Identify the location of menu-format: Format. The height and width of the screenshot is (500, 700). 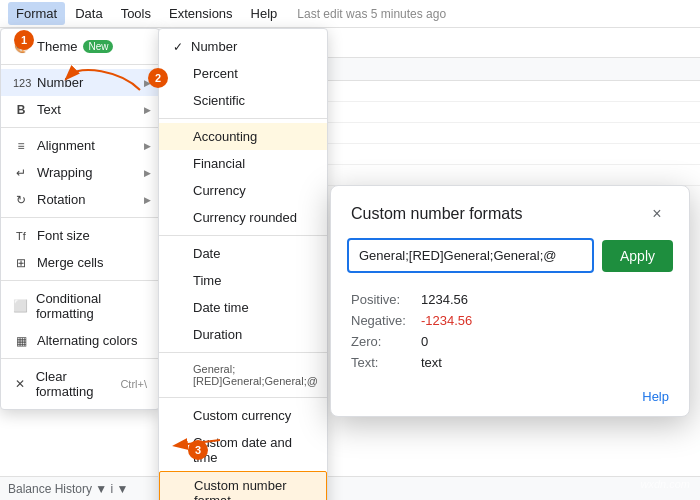
(36, 14).